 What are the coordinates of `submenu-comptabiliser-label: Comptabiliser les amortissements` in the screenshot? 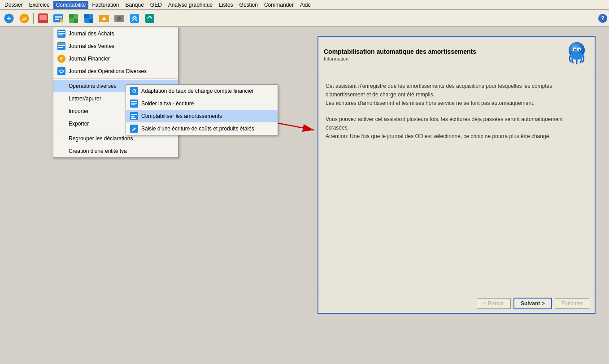 It's located at (182, 116).